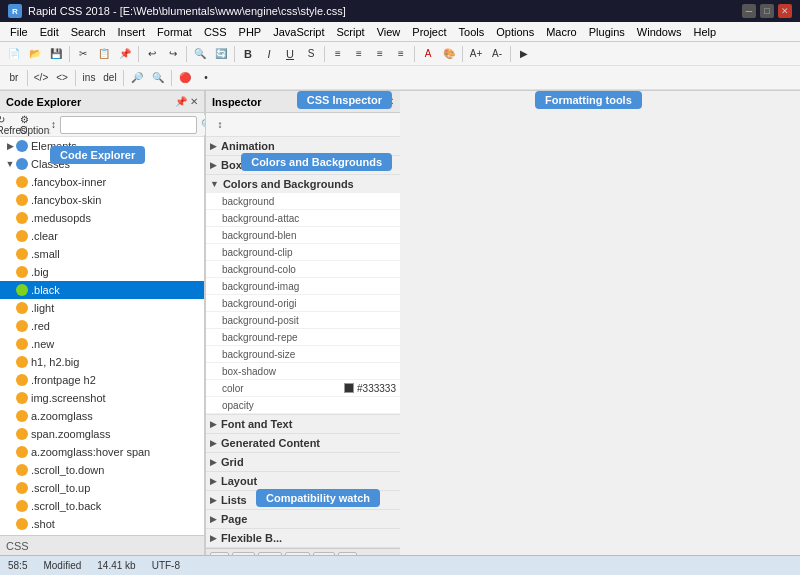  Describe the element at coordinates (10, 164) in the screenshot. I see `classes-expander: ▼` at that location.